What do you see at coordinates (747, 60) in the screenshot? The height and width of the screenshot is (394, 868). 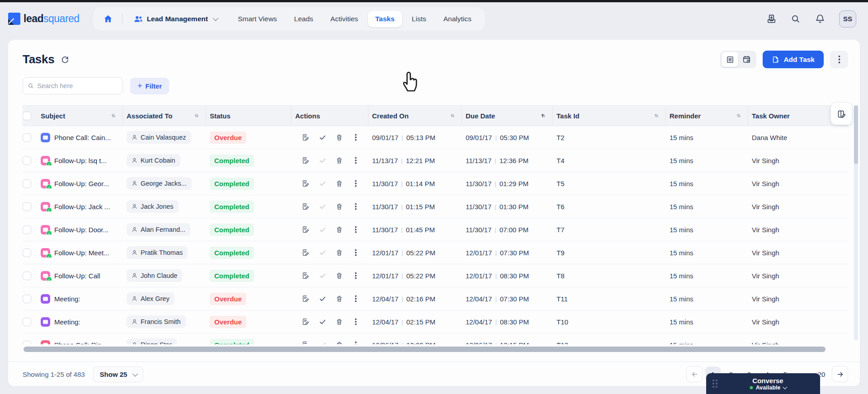 I see `calendar-view-button` at bounding box center [747, 60].